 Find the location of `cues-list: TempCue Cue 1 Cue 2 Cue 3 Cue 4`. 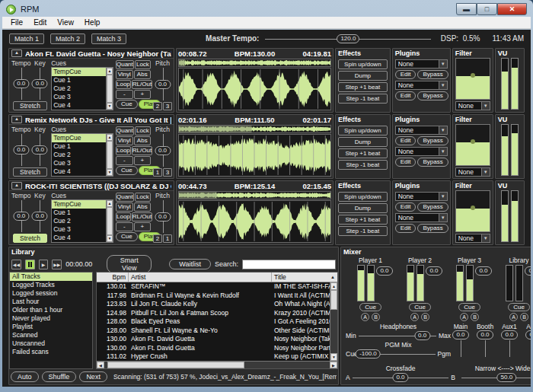

cues-list: TempCue Cue 1 Cue 2 Cue 3 Cue 4 is located at coordinates (79, 155).